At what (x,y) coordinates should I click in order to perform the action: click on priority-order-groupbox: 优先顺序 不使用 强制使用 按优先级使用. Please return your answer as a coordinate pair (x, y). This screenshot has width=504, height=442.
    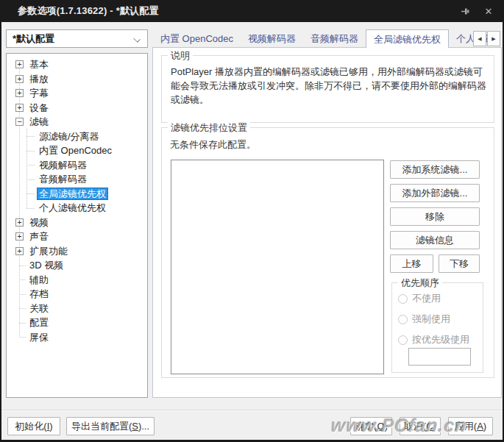
    Looking at the image, I should click on (437, 328).